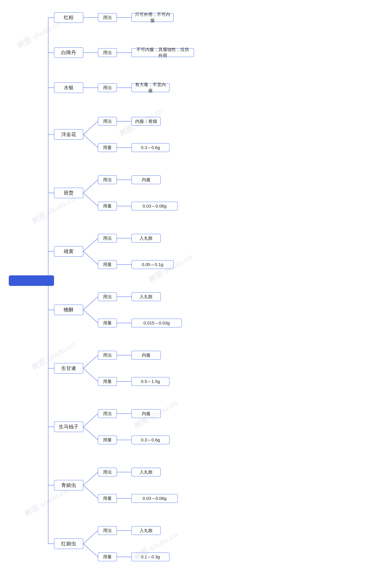 The image size is (374, 588). What do you see at coordinates (153, 264) in the screenshot?
I see `node-0_05_0_1g: 0.05～0.1g` at bounding box center [153, 264].